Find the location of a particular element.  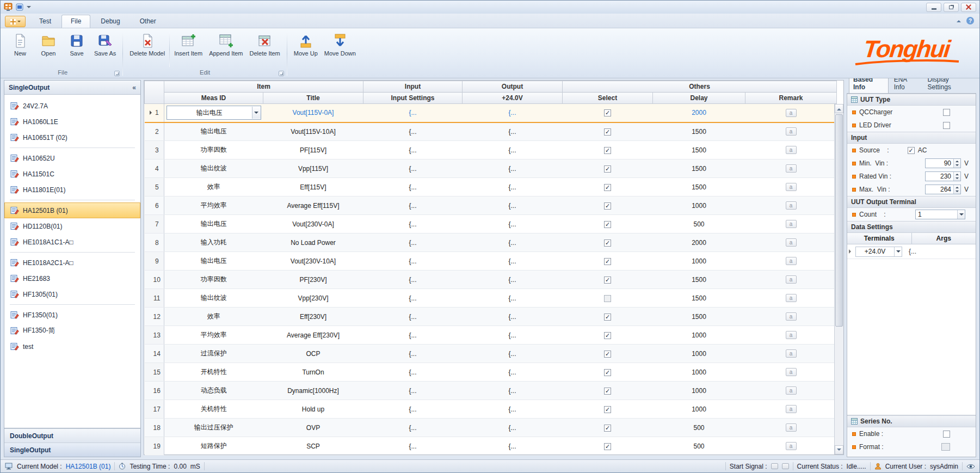

meas-id-cell: 功率因数 is located at coordinates (214, 280).